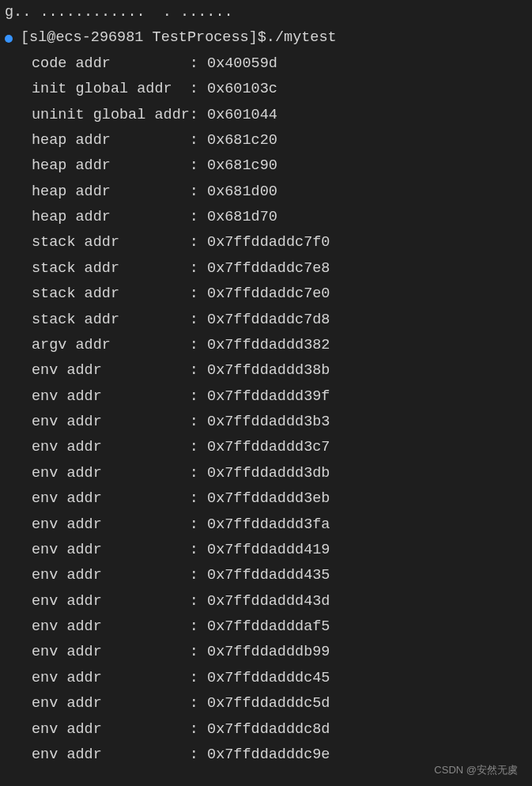 This screenshot has width=532, height=786. What do you see at coordinates (266, 13) in the screenshot?
I see `truncated-prev-line: g.. ............ . ......` at bounding box center [266, 13].